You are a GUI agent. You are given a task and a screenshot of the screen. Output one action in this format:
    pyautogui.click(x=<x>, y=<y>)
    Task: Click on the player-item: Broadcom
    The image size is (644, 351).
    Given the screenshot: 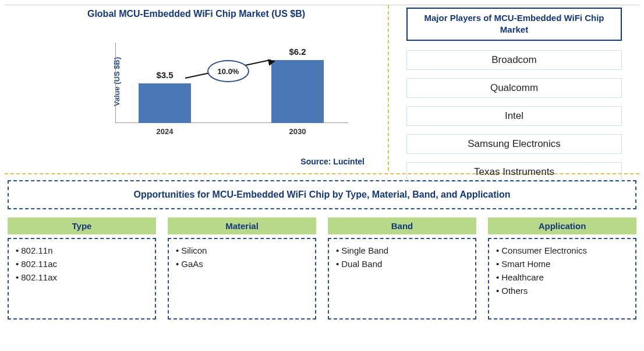 What is the action you would take?
    pyautogui.click(x=514, y=60)
    